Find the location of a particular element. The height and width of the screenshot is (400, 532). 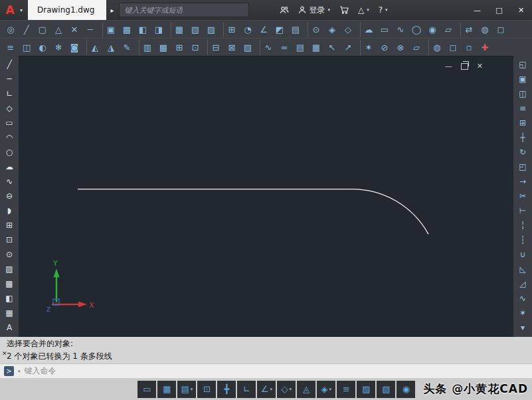

overkill-icon: ⊗ is located at coordinates (400, 48).